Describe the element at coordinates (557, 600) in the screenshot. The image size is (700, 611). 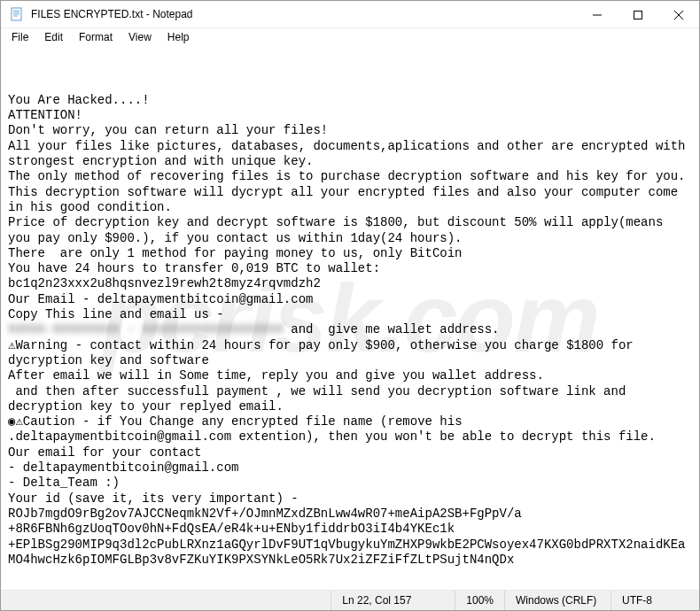
I see `status-lineending: Windows (CRLF)` at that location.